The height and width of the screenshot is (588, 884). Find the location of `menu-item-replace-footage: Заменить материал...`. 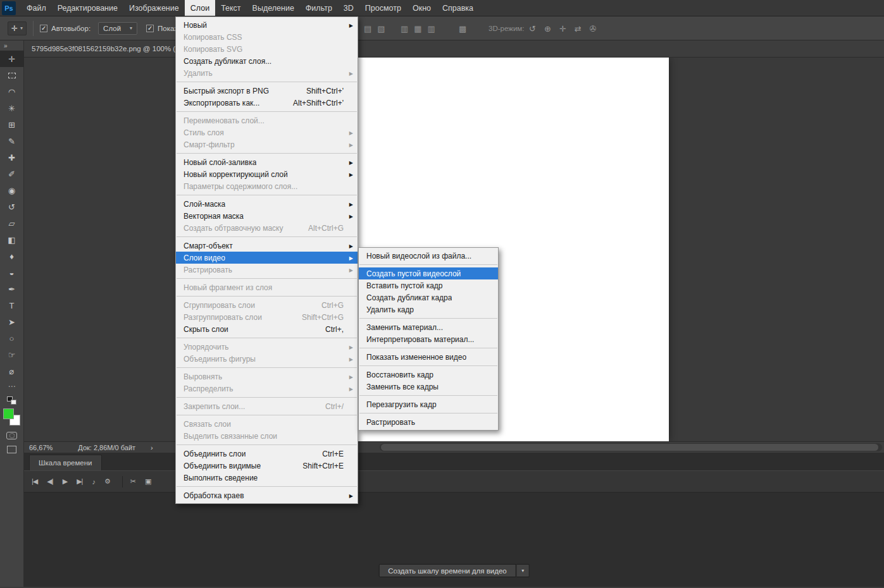

menu-item-replace-footage: Заменить материал... is located at coordinates (428, 328).